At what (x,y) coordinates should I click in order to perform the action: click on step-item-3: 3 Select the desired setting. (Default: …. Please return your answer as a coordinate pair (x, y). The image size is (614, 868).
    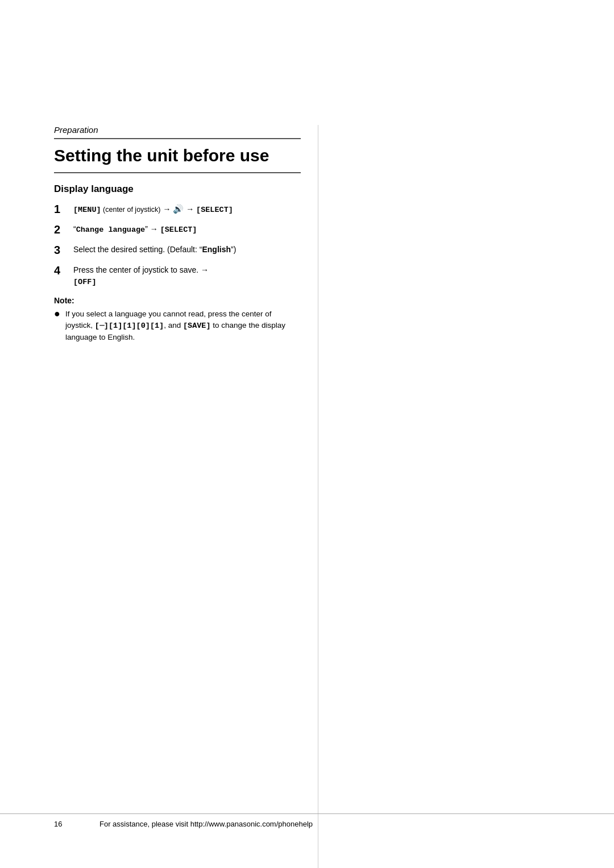
    Looking at the image, I should click on (177, 250).